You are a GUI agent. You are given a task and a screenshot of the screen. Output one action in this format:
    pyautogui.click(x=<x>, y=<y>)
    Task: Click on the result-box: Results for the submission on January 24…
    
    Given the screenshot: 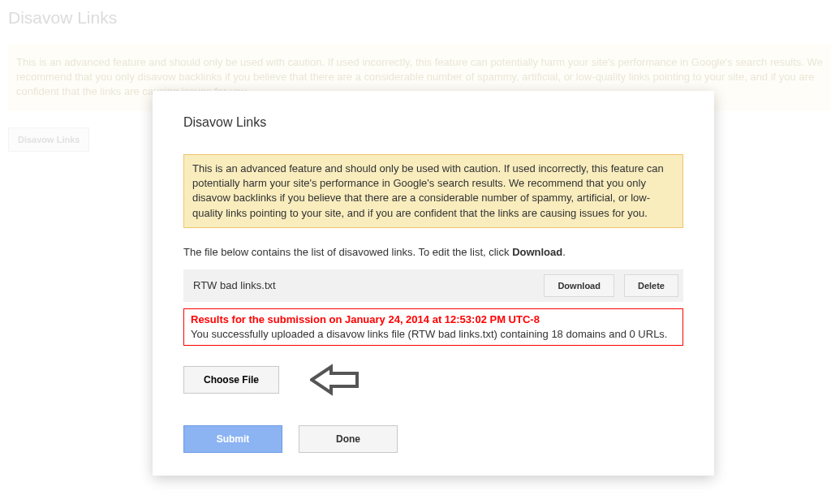 What is the action you would take?
    pyautogui.click(x=433, y=327)
    